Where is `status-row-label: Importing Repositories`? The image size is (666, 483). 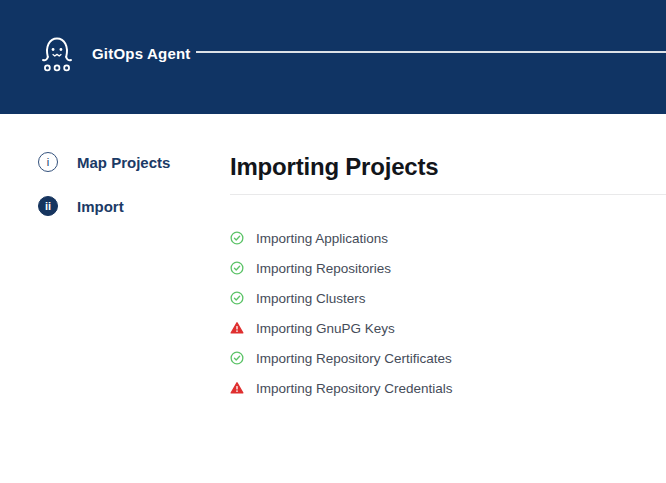 status-row-label: Importing Repositories is located at coordinates (324, 268).